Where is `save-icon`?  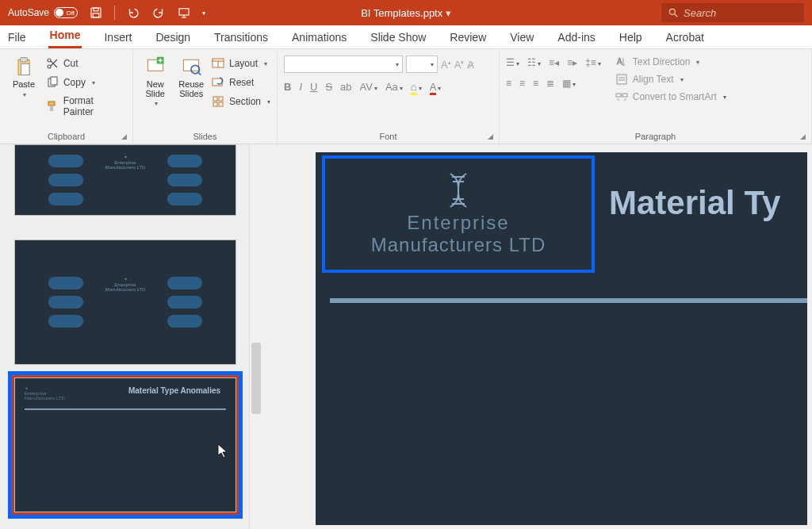 save-icon is located at coordinates (96, 13).